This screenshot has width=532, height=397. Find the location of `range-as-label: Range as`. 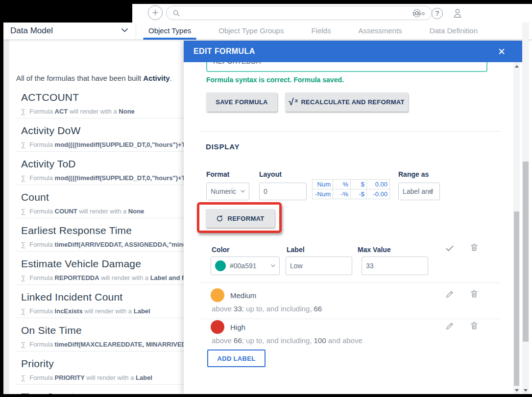

range-as-label: Range as is located at coordinates (413, 174).